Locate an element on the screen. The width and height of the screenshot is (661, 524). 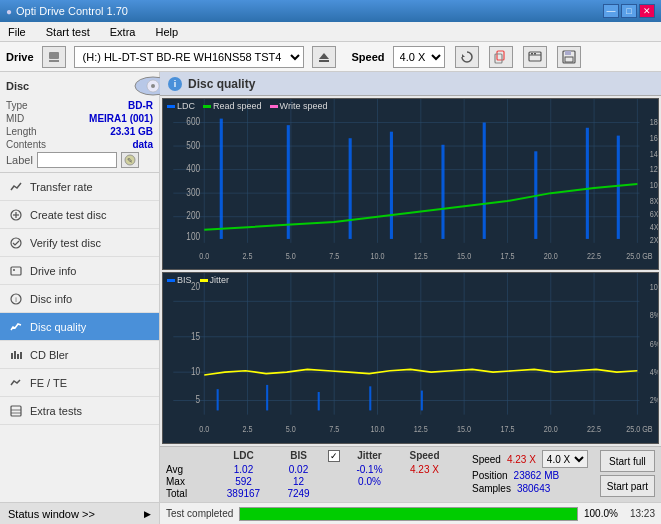
status-text: Test completed is located at coordinates (200, 514).